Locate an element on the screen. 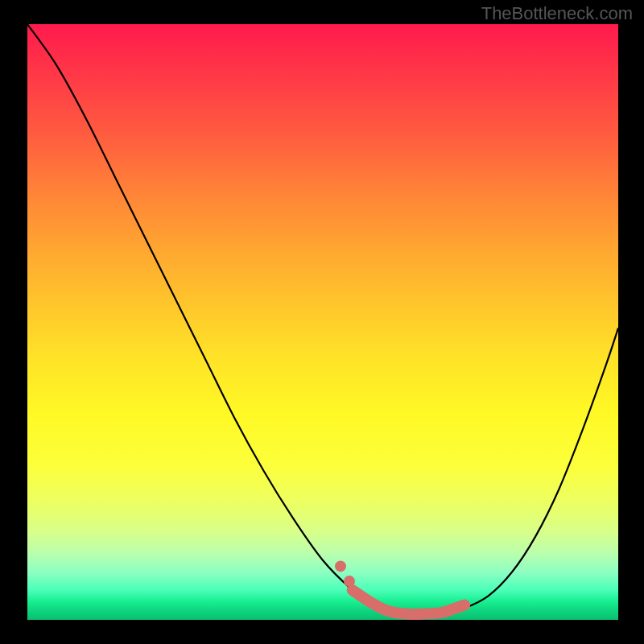  optimal-zone-marker-line is located at coordinates (409, 602).